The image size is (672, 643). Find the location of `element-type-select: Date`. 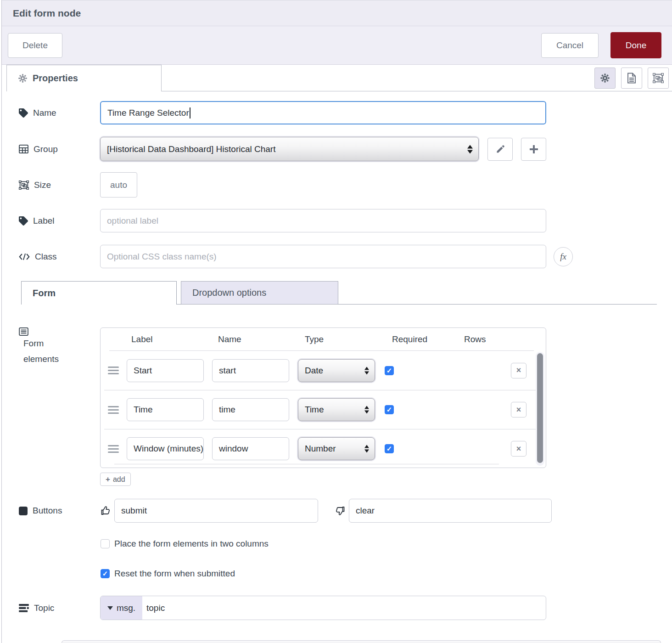

element-type-select: Date is located at coordinates (336, 371).